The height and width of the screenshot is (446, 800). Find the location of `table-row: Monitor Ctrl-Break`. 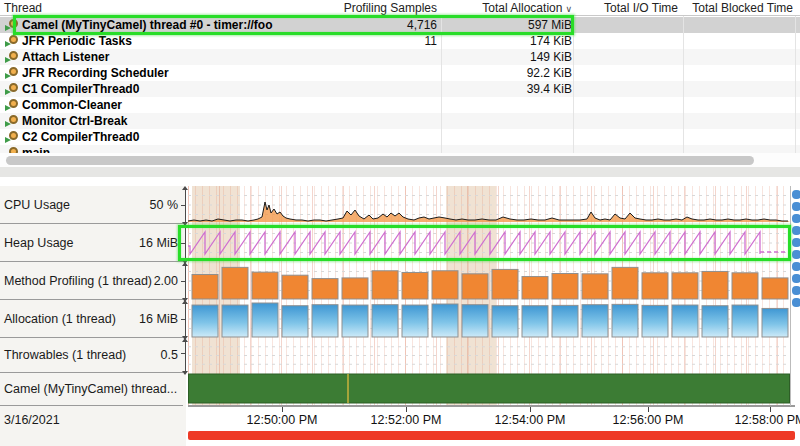

table-row: Monitor Ctrl-Break is located at coordinates (400, 121).